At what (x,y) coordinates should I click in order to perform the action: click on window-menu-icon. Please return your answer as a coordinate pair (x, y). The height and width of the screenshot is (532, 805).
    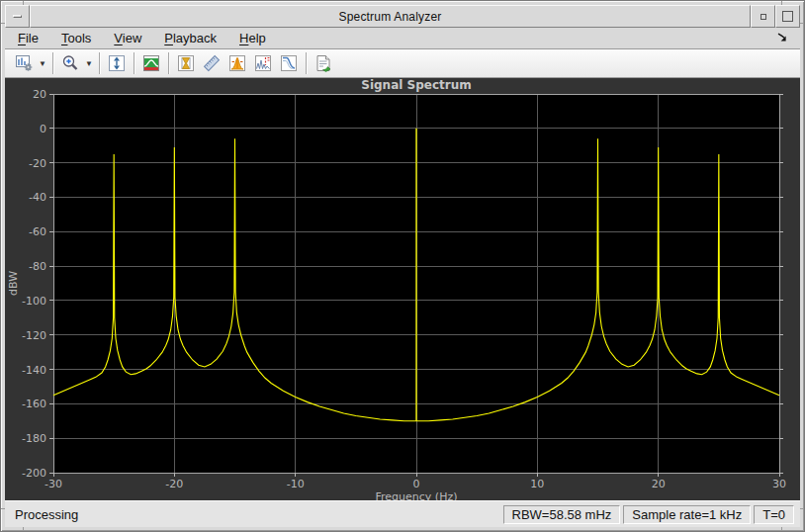
    Looking at the image, I should click on (18, 16).